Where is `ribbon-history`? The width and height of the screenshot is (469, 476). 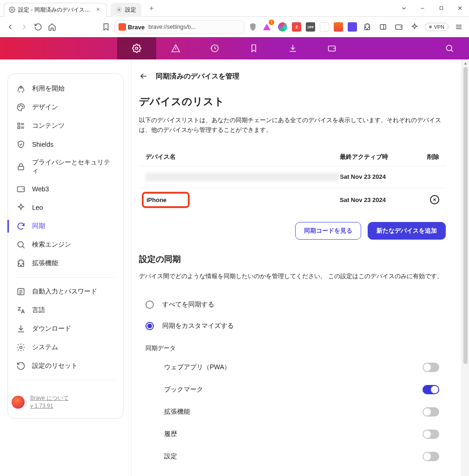
ribbon-history is located at coordinates (215, 48).